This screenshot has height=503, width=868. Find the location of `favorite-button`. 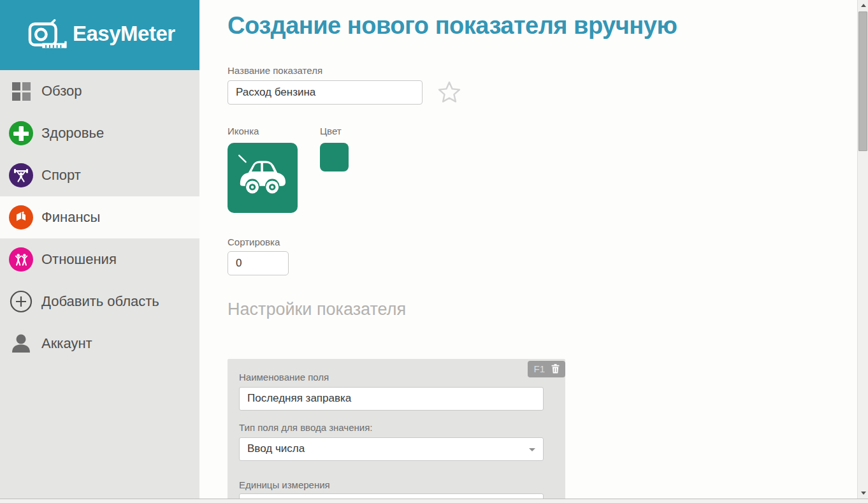

favorite-button is located at coordinates (449, 92).